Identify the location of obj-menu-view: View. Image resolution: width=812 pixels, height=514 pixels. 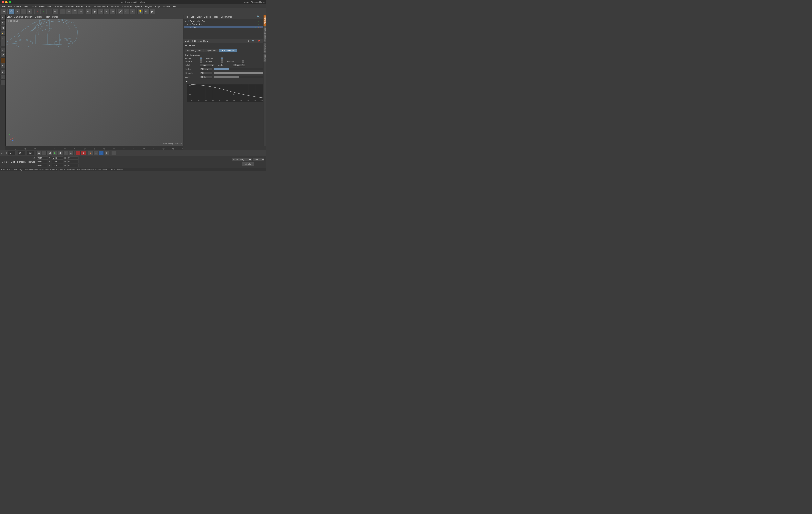
(199, 17).